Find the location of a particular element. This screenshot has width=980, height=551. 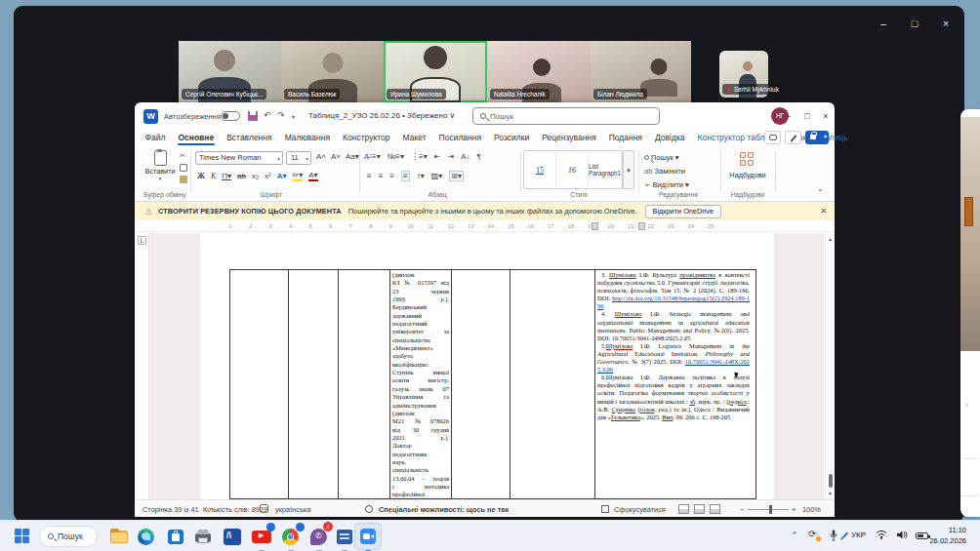

zoom-close-button: × is located at coordinates (946, 23).